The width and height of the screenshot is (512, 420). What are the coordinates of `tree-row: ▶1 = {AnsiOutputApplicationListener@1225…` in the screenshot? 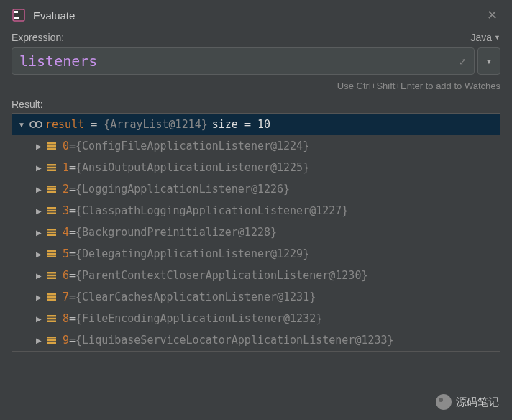 It's located at (256, 168).